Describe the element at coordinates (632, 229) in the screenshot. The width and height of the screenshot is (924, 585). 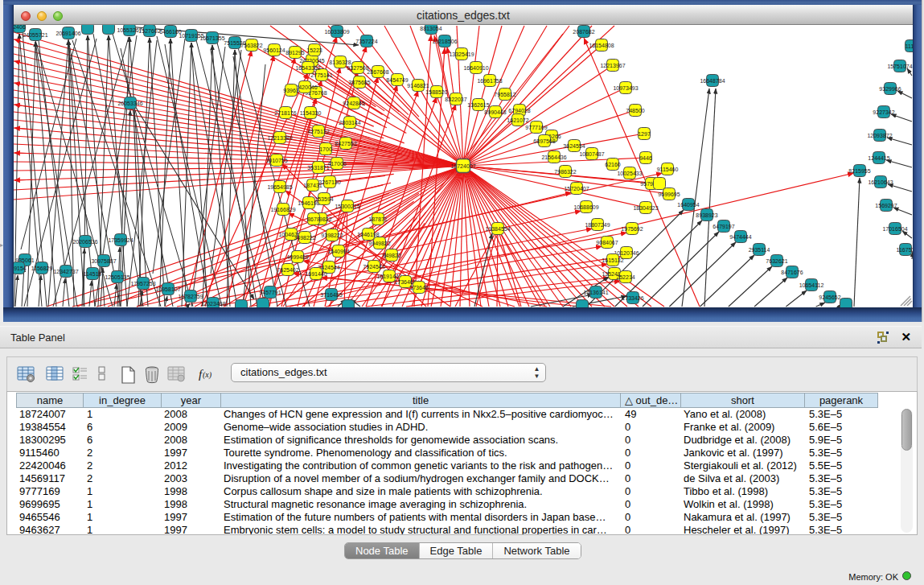
I see `svg-text: 1975692` at that location.